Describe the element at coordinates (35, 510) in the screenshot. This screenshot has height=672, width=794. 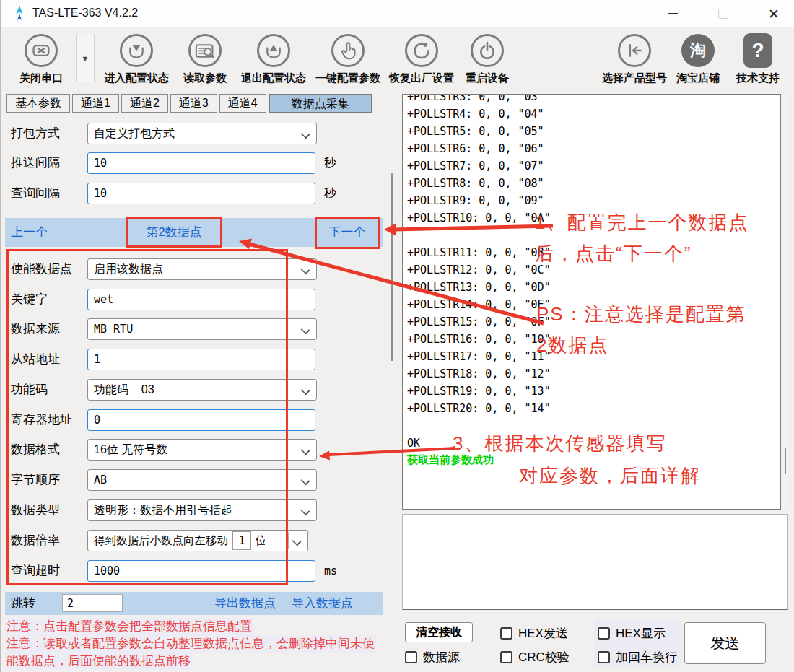
I see `data-type-label: 数据类型` at that location.